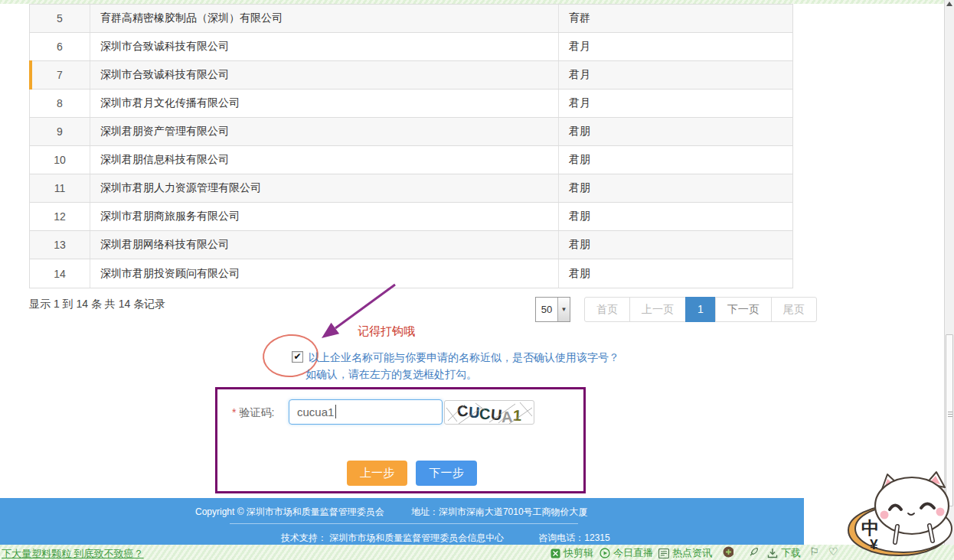  Describe the element at coordinates (815, 552) in the screenshot. I see `report-button: ⚐` at that location.